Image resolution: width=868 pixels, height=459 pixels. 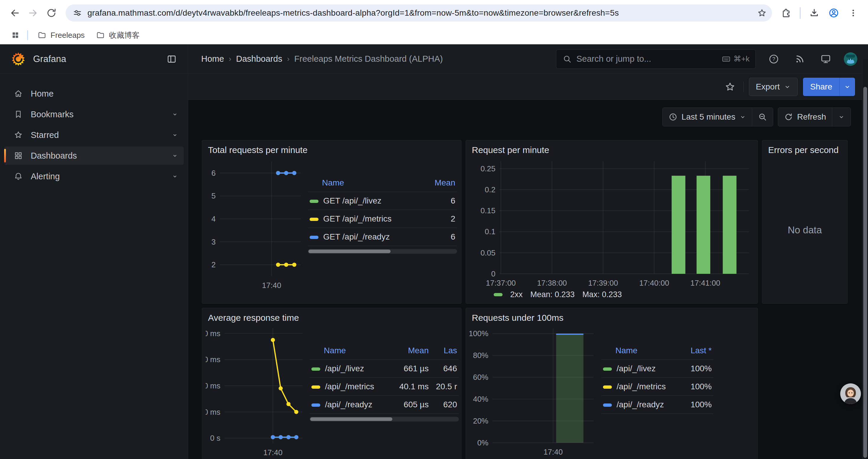 I want to click on sidebar-item-home: Home, so click(x=94, y=94).